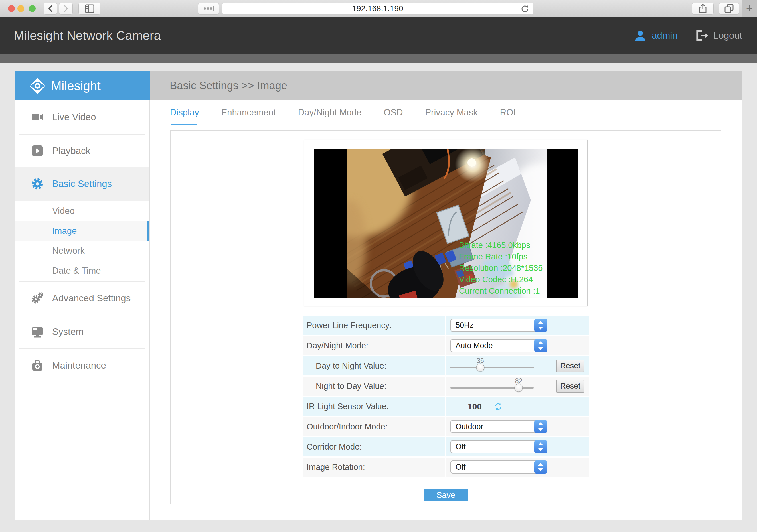 The height and width of the screenshot is (532, 757). I want to click on osd-frame-rate: Frame Rate :10fps, so click(500, 256).